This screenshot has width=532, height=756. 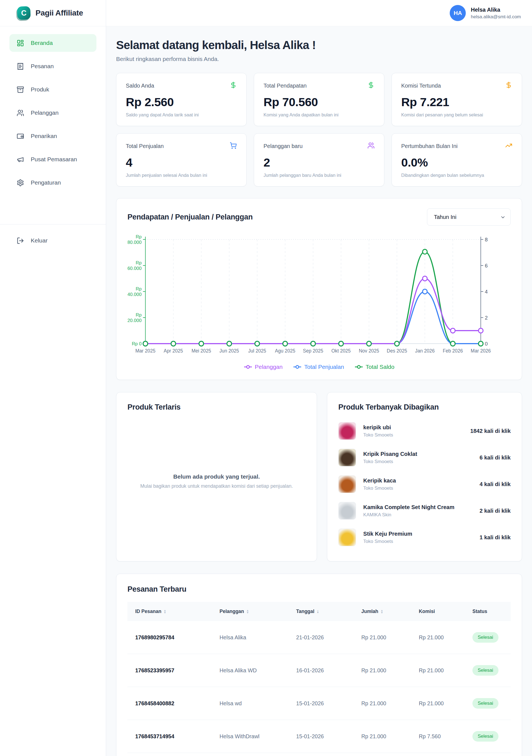 What do you see at coordinates (319, 13) in the screenshot?
I see `topbar: HA Helsa Alika helsa.alika@smt-id.com` at bounding box center [319, 13].